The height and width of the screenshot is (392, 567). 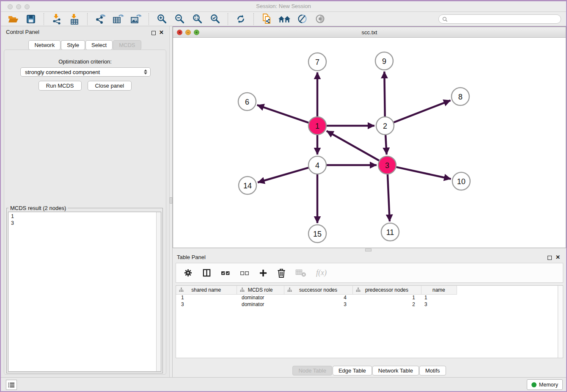 I want to click on home-layout-button, so click(x=284, y=19).